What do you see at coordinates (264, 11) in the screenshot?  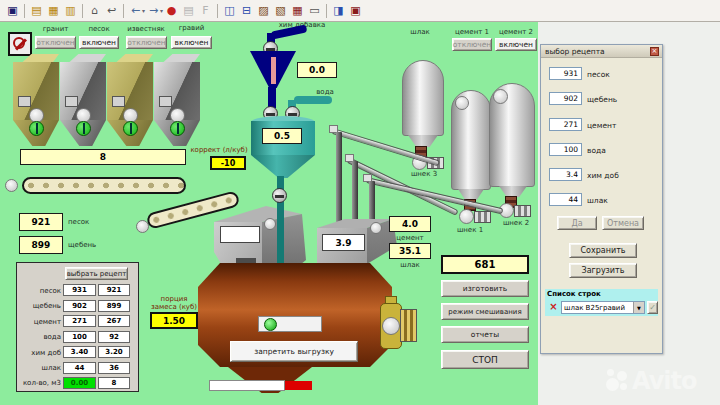 I see `report-icon: ▨` at bounding box center [264, 11].